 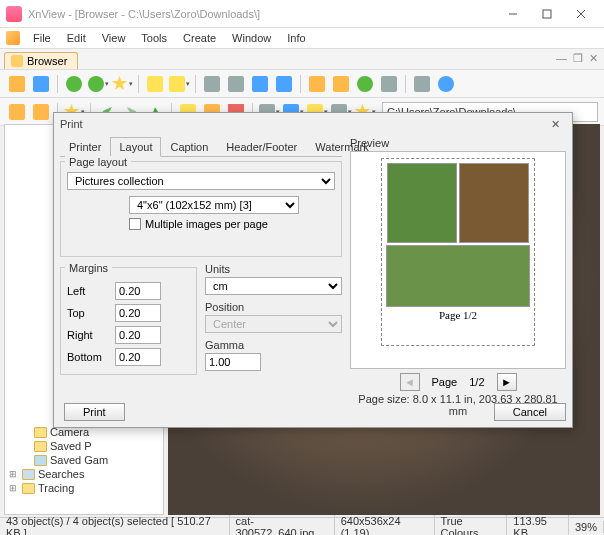 I want to click on title-bar: XnView - [Browser - C:\Users\Zoro\Downlo…, so click(x=302, y=14).